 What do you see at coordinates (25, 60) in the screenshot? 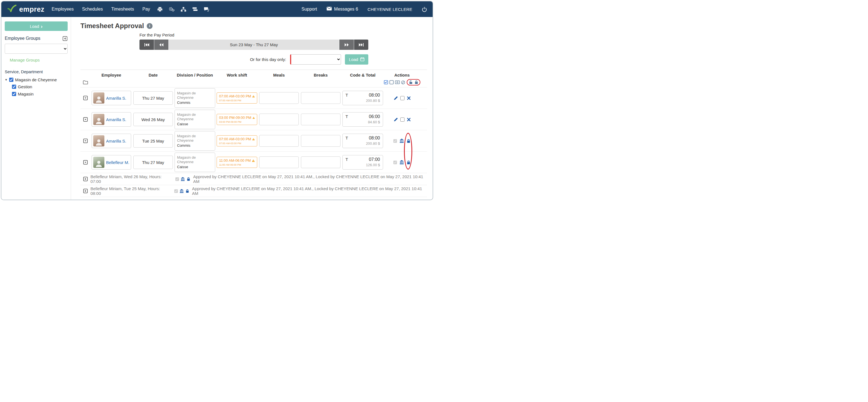
I see `manage-groups-link: Manage Groups` at bounding box center [25, 60].